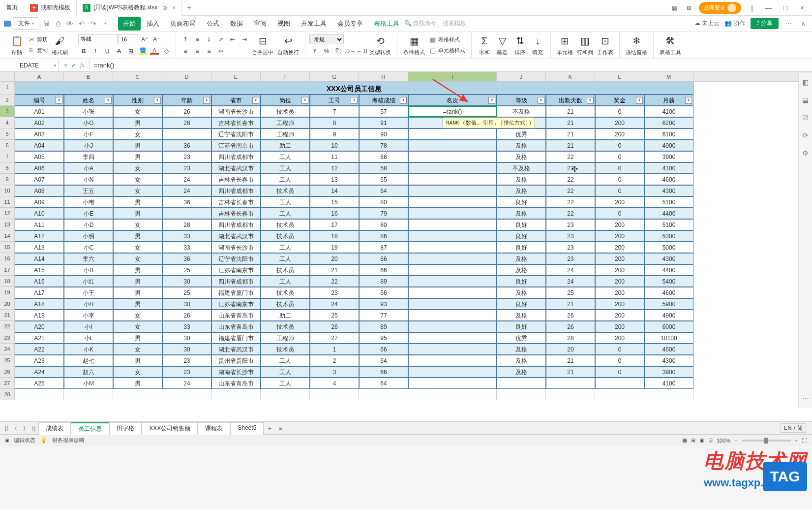 This screenshot has width=812, height=509. What do you see at coordinates (736, 441) in the screenshot?
I see `zoom-out-button: −` at bounding box center [736, 441].